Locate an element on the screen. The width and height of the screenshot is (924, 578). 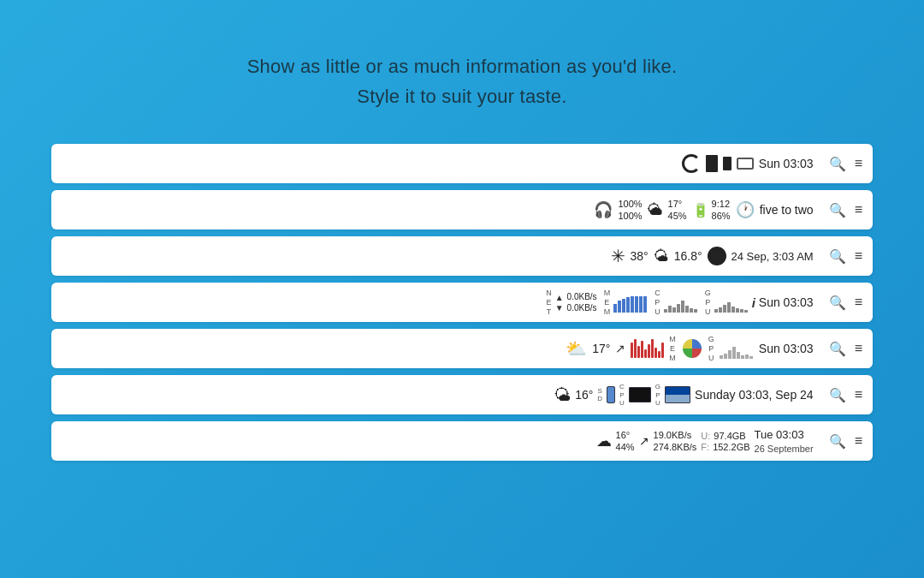
net-arrows: ▲ ▼ is located at coordinates (560, 303).